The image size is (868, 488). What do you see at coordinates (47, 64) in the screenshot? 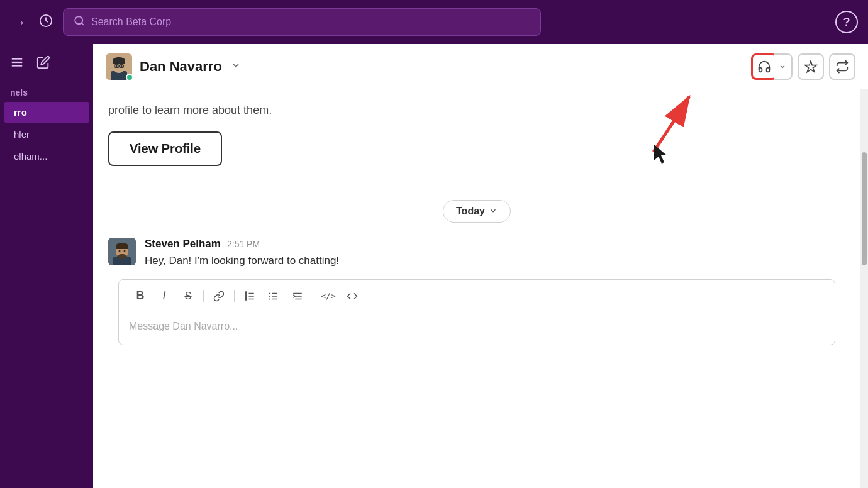
I see `sidebar-top-actions` at bounding box center [47, 64].